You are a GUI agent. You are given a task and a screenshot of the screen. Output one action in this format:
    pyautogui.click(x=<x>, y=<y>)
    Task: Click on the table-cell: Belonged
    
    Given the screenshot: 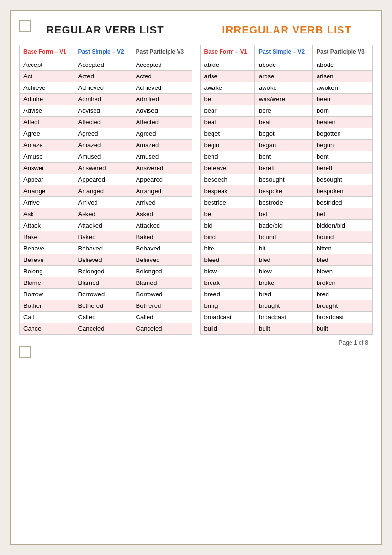 What is the action you would take?
    pyautogui.click(x=103, y=271)
    